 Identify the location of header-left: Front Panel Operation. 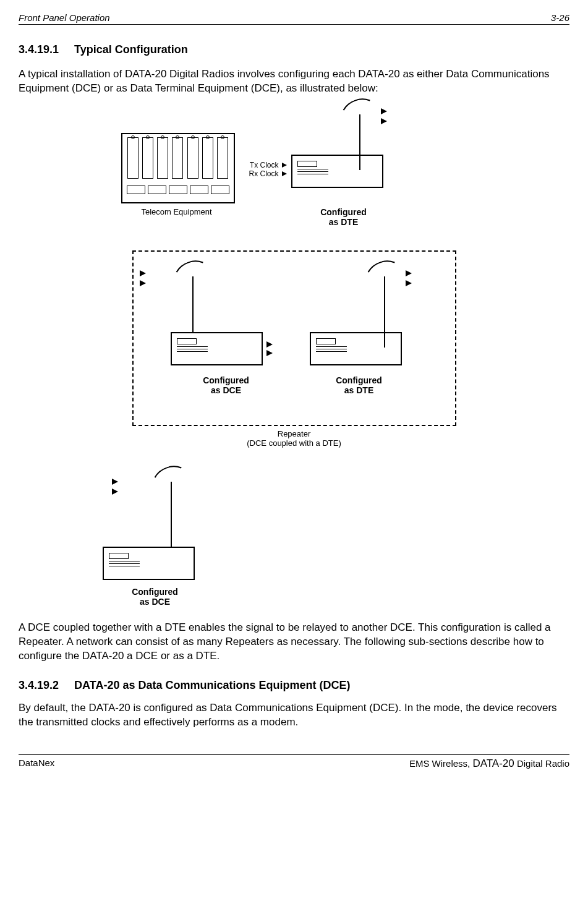
(64, 17).